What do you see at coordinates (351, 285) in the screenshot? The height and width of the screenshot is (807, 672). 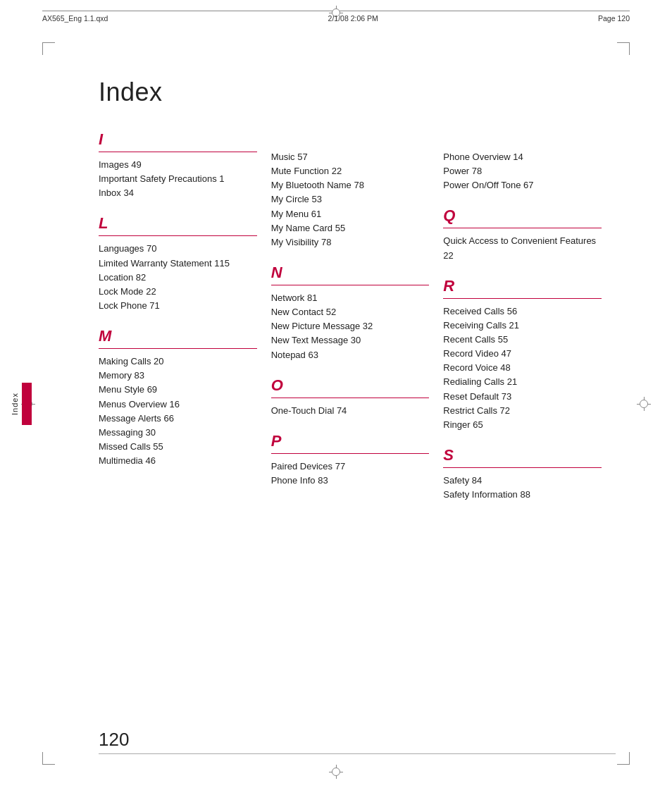 I see `divider-N` at bounding box center [351, 285].